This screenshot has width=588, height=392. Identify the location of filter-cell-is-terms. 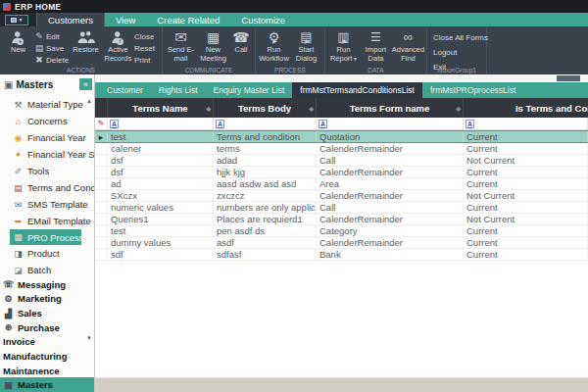
(525, 123).